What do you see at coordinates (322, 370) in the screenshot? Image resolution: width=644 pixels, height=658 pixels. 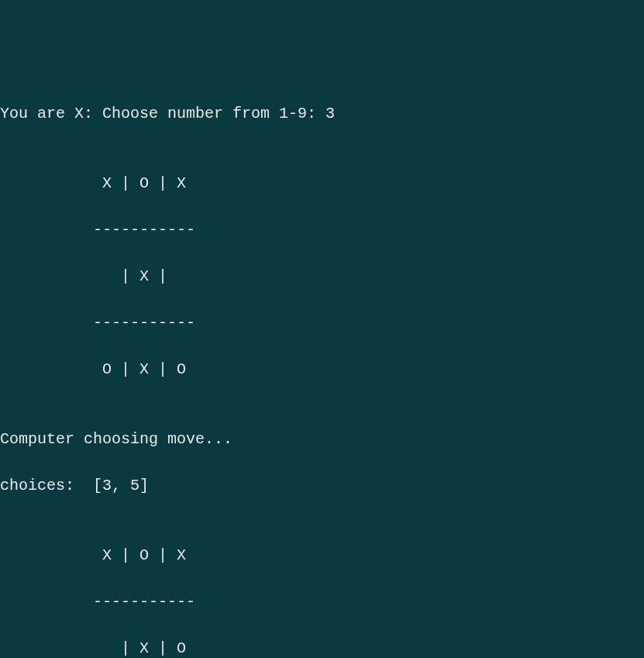 I see `board1-row3: O | X | O` at bounding box center [322, 370].